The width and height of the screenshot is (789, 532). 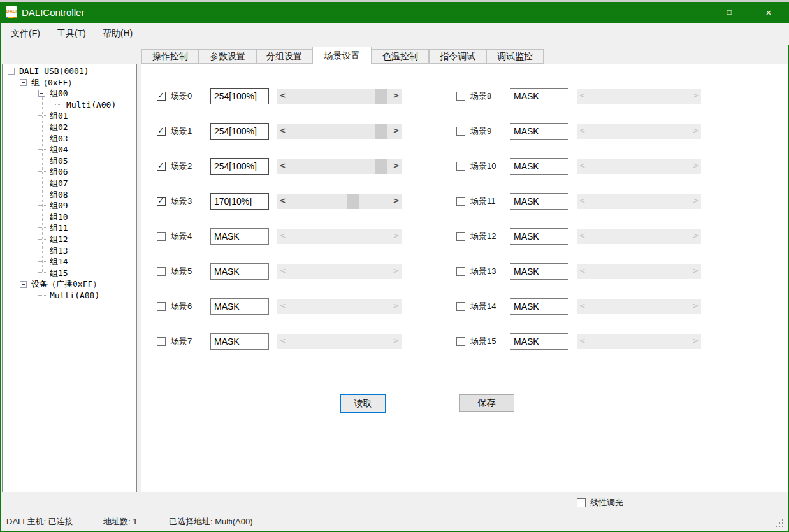 What do you see at coordinates (161, 96) in the screenshot?
I see `scene-0-checkbox: ✓` at bounding box center [161, 96].